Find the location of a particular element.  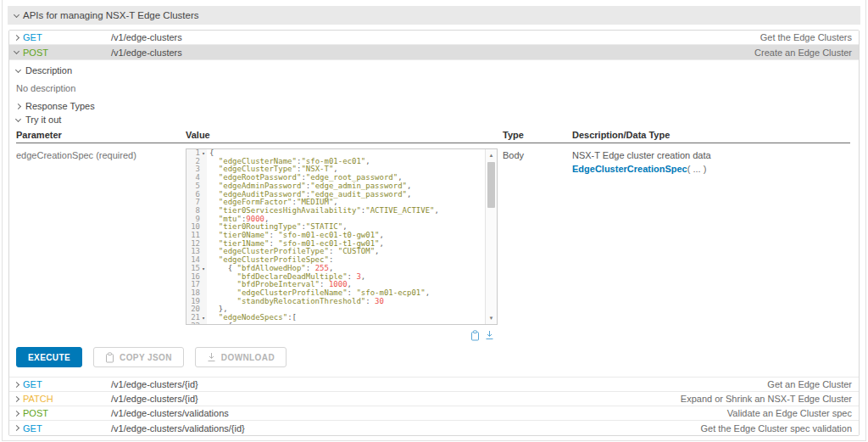

operation-summary: Get the Edge Cluster spec validation is located at coordinates (780, 428).